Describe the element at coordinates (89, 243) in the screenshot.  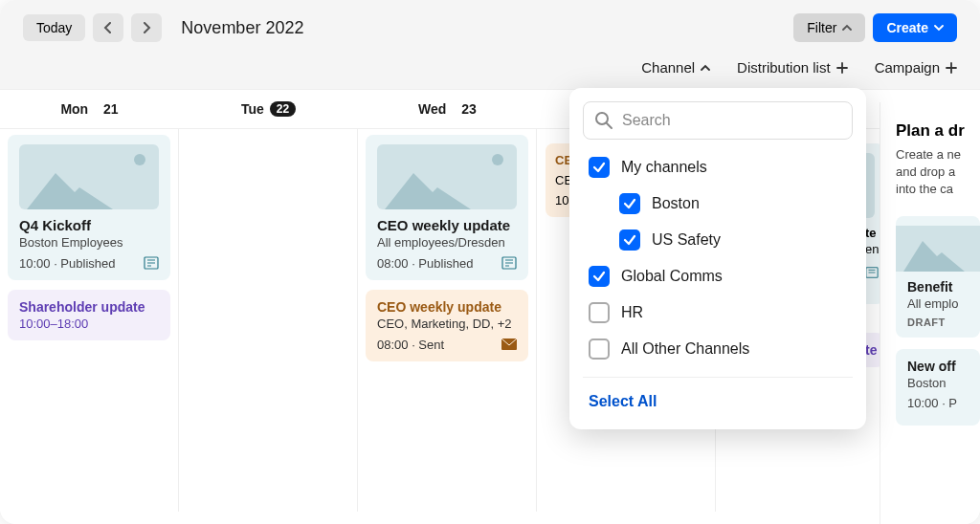
I see `card-subtitle: Boston Employees` at that location.